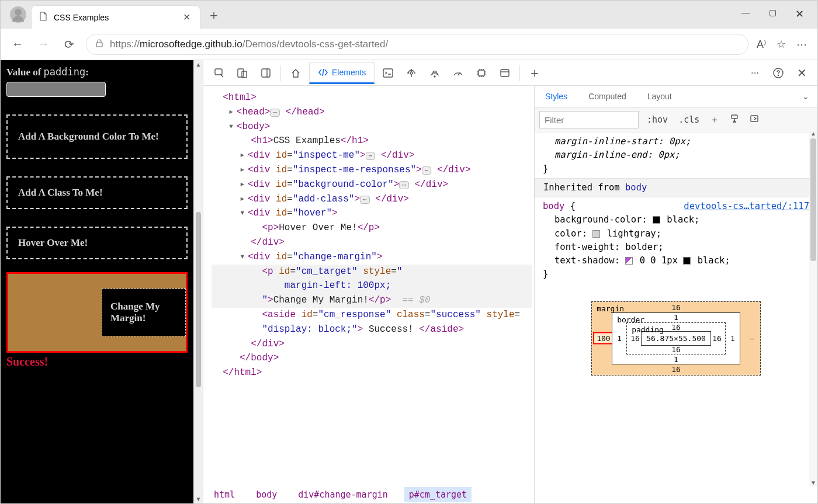 This screenshot has height=504, width=818. I want to click on more-icon: ⋯, so click(802, 44).